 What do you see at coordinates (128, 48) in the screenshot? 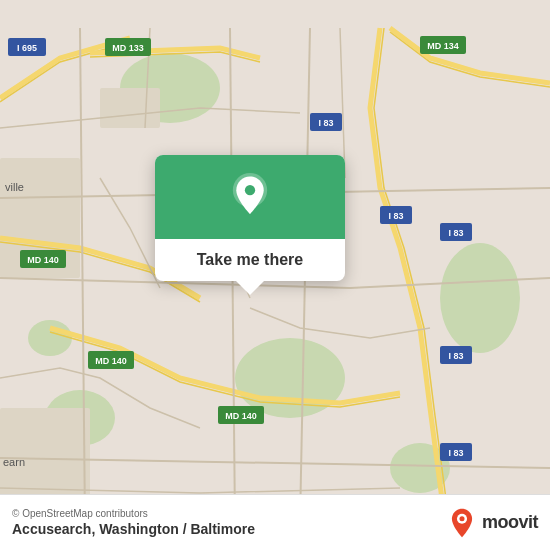
I see `svg-text: MD 133` at bounding box center [128, 48].